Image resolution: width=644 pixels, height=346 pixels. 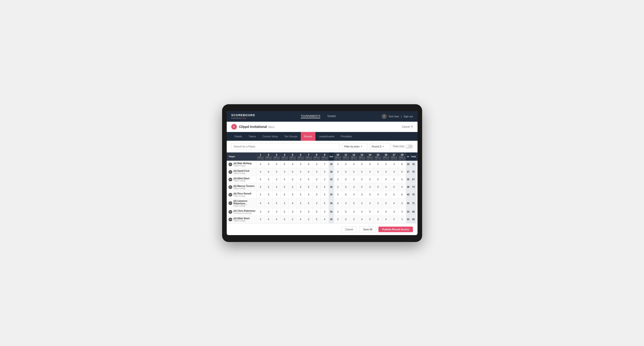 What do you see at coordinates (286, 147) in the screenshot?
I see `search-input` at bounding box center [286, 147].